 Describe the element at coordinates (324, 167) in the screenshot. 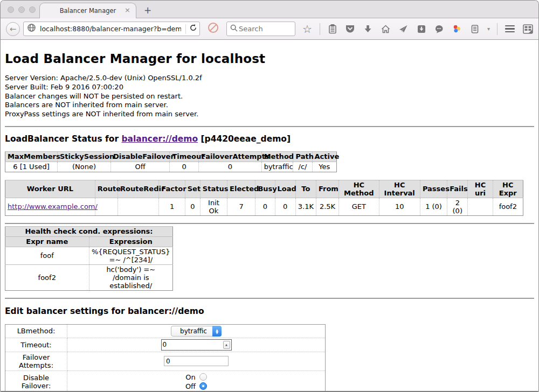

I see `table-cell: Yes` at that location.